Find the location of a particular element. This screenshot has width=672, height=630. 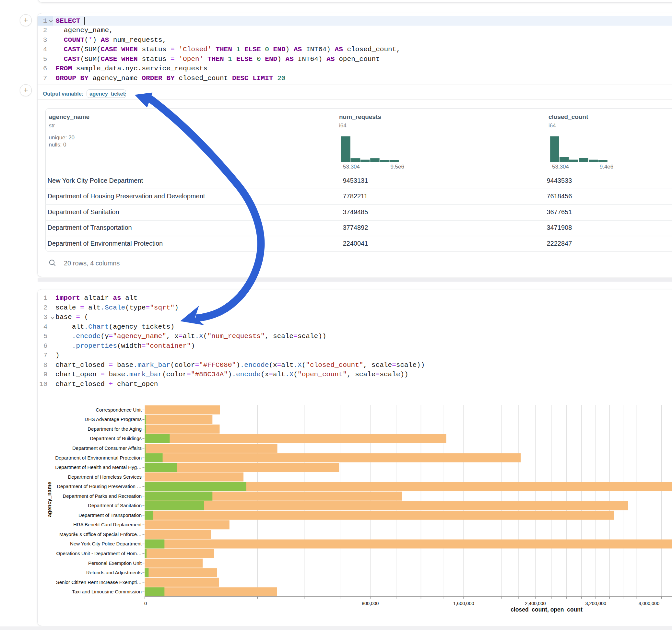

svg-text: Department of Transportation is located at coordinates (110, 515).